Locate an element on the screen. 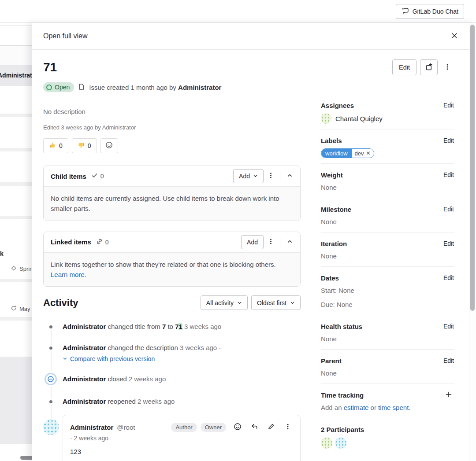 This screenshot has height=461, width=476. bg-row is located at coordinates (16, 55).